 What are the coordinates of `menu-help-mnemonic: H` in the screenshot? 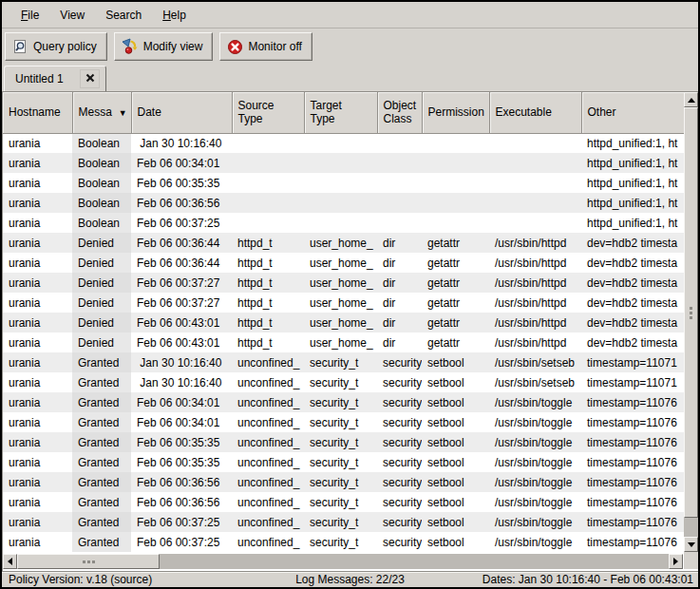 It's located at (167, 15).